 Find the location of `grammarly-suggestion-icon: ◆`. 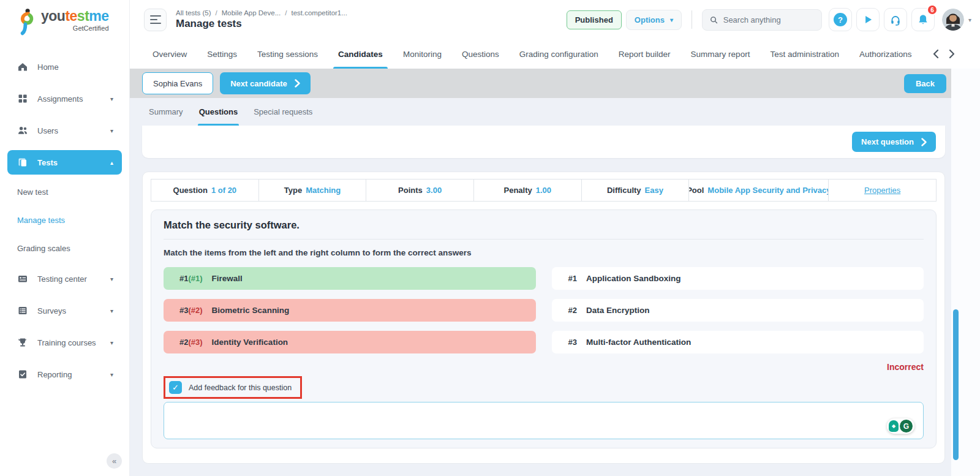

grammarly-suggestion-icon: ◆ is located at coordinates (894, 426).